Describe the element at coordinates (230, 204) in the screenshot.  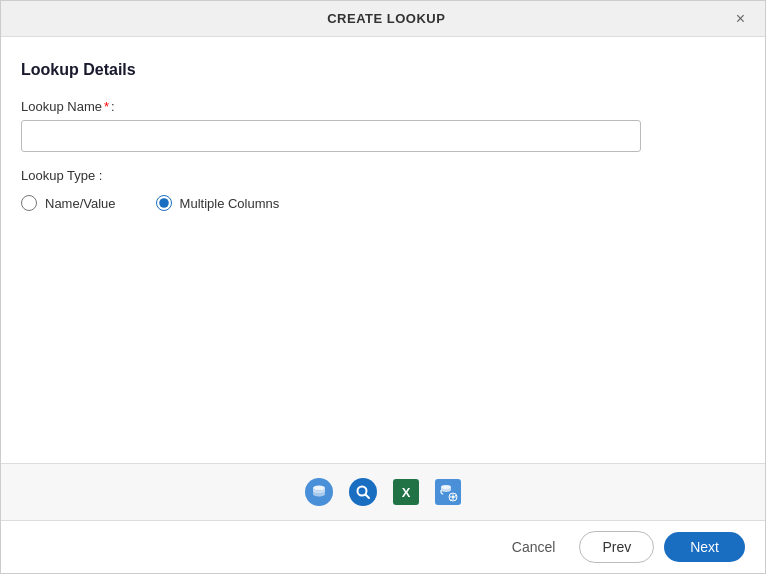
I see `radio-multiple-columns-label: Multiple Columns` at that location.